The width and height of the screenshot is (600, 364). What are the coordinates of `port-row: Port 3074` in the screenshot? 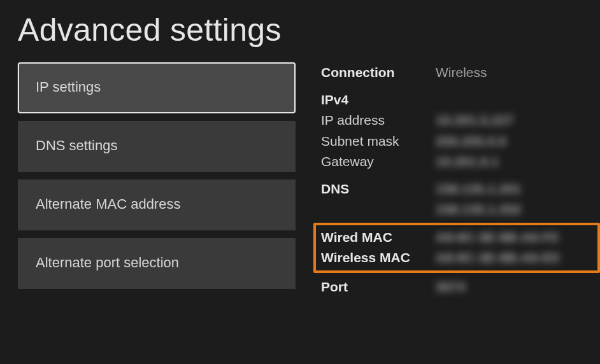 It's located at (461, 288).